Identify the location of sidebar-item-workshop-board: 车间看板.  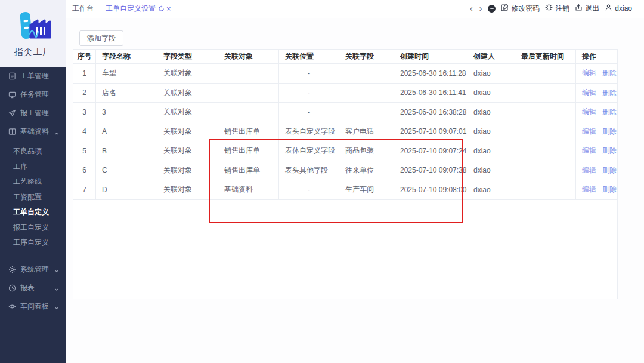
(33, 307).